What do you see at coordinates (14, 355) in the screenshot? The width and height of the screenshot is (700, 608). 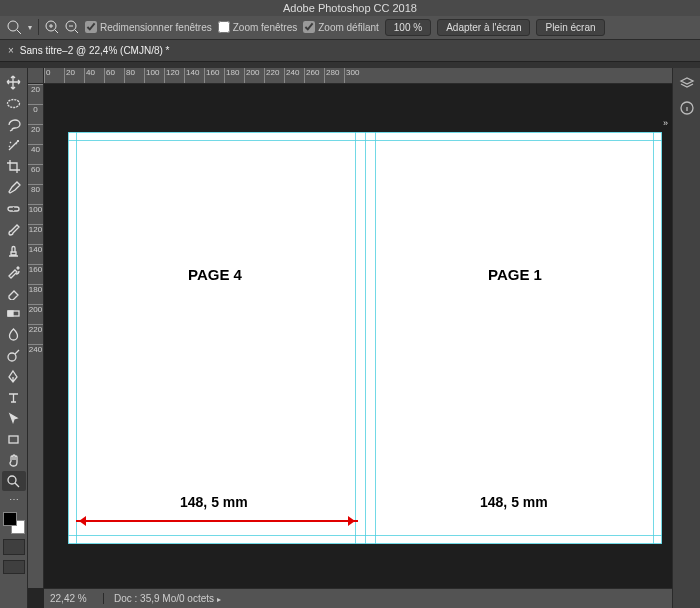 I see `dodge-tool` at bounding box center [14, 355].